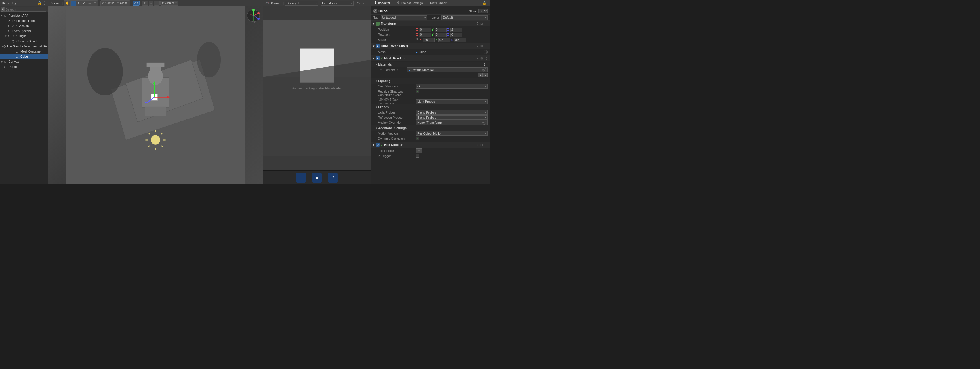 This screenshot has width=980, height=369. What do you see at coordinates (452, 118) in the screenshot?
I see `reflection-probes-select: Blend Probes Off Simple Blend Probes And…` at bounding box center [452, 118].